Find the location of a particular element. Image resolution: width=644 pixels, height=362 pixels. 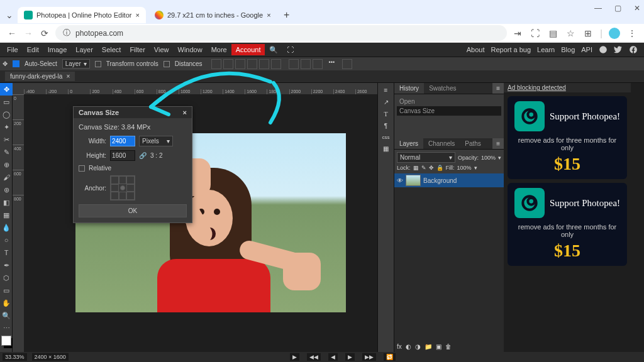

path-tool: ⬡ is located at coordinates (6, 278).